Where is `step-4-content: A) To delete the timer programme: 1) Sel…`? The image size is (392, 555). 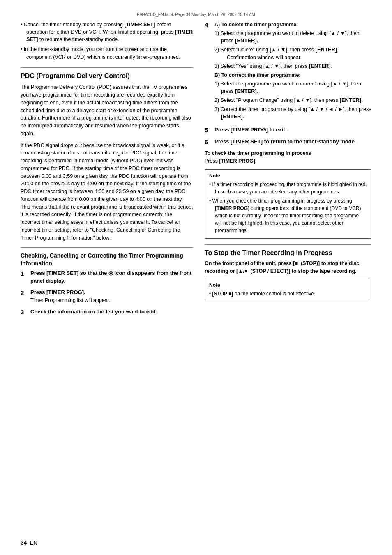 step-4-content: A) To delete the timer programme: 1) Sel… is located at coordinates (293, 71).